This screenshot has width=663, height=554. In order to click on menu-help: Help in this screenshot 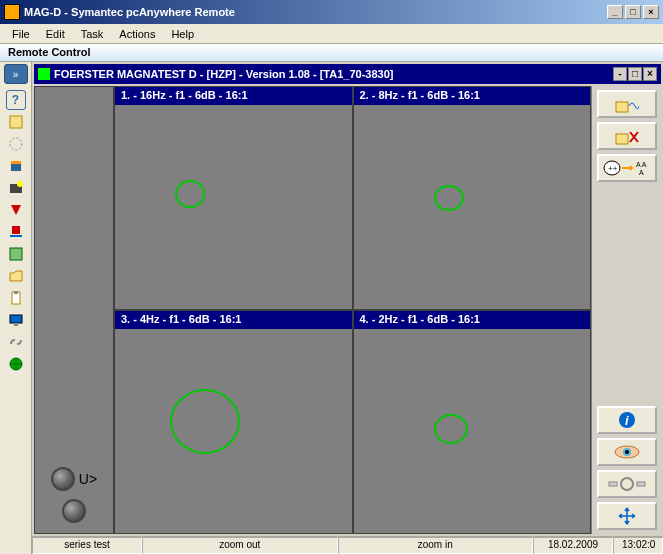, I will do `click(182, 34)`.